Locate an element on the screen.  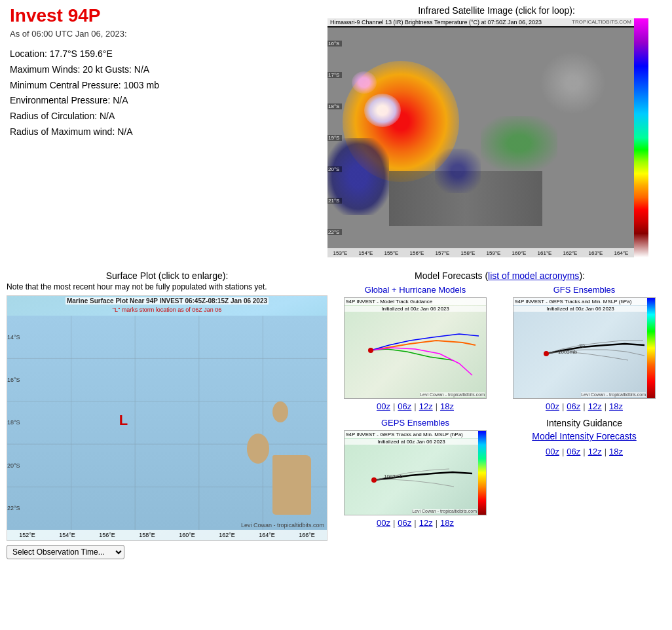
radius-max-wind: Radius of Maximum wind: N/A is located at coordinates (165, 132).